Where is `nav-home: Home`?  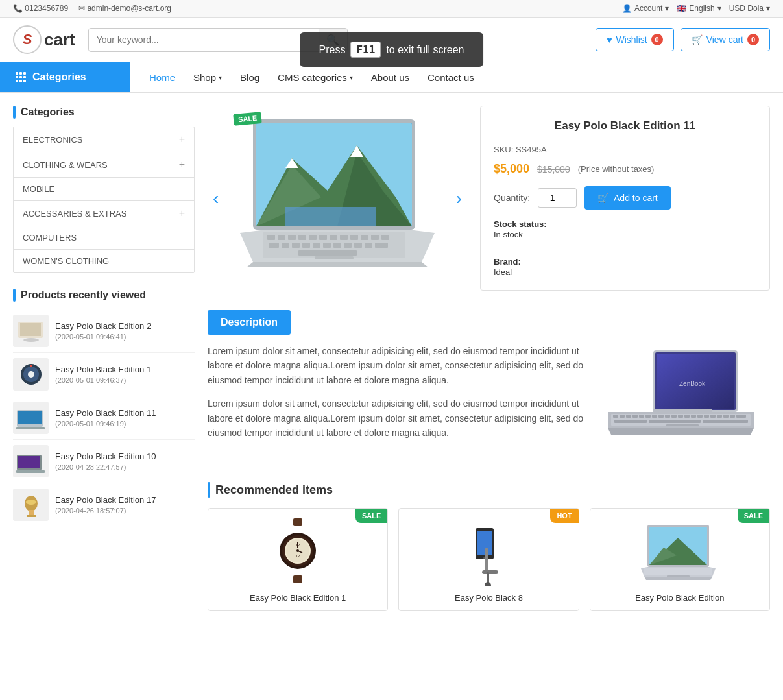 nav-home: Home is located at coordinates (162, 78).